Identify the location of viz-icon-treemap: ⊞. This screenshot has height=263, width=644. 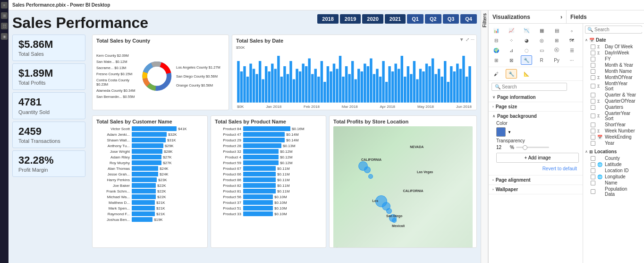
(557, 40).